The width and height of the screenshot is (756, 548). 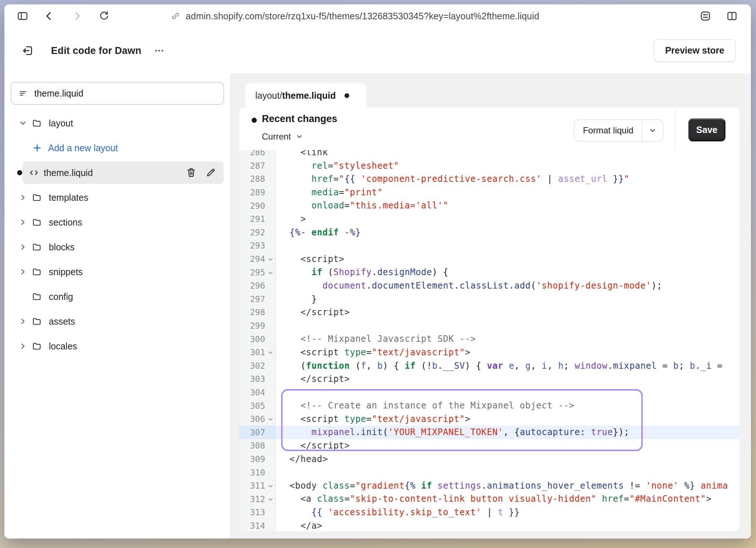 What do you see at coordinates (508, 339) in the screenshot?
I see `code-text: <!-- Mixpanel Javascript SDK -->` at bounding box center [508, 339].